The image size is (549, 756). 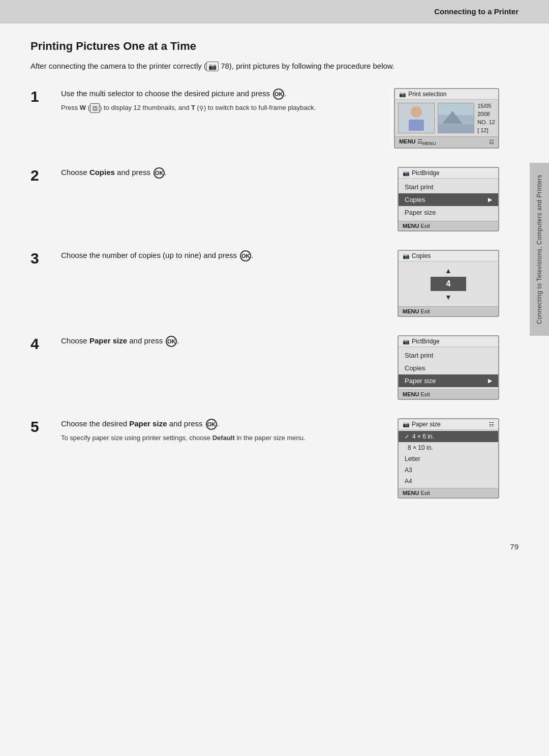 I want to click on menu-exit-2: MENU Exit, so click(x=416, y=226).